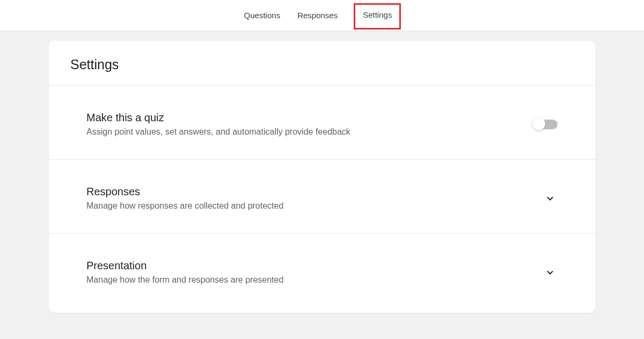  Describe the element at coordinates (314, 280) in the screenshot. I see `section-presentation-desc: Manage how the form and responses are pr…` at that location.